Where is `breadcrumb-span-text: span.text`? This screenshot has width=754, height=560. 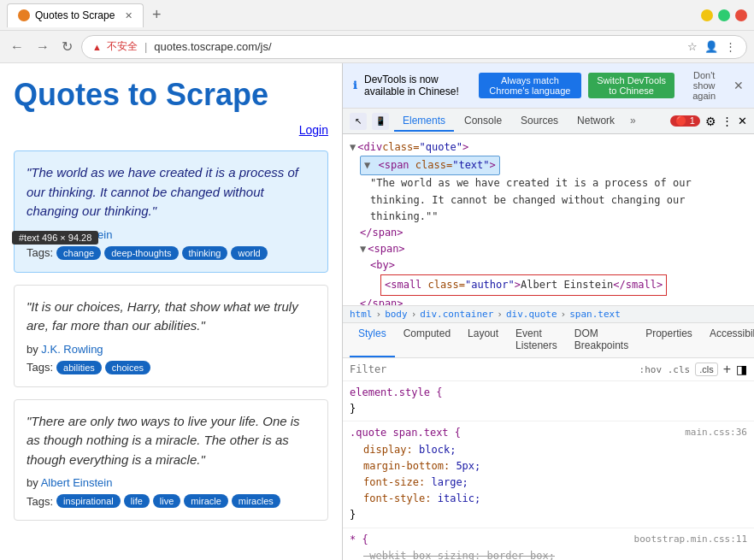
breadcrumb-span-text: span.text is located at coordinates (595, 315).